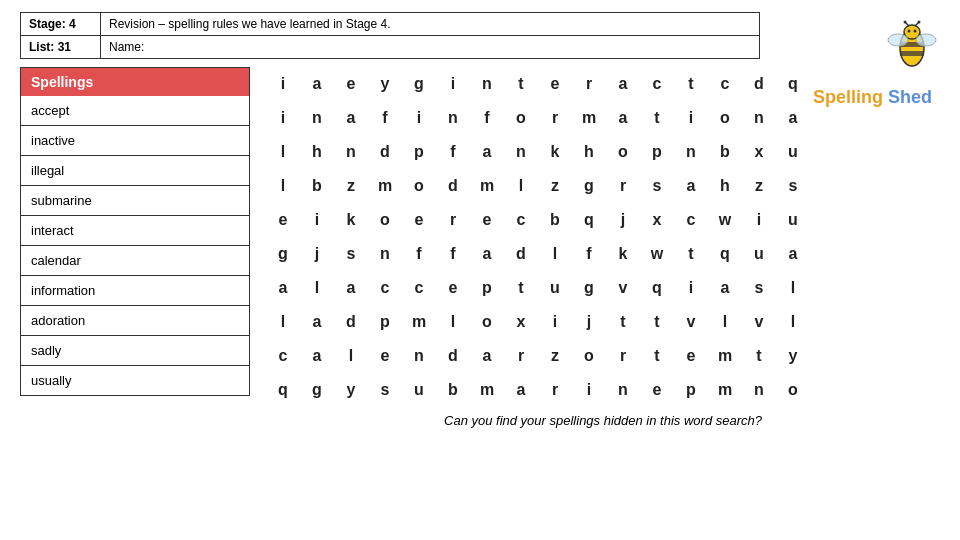 Image resolution: width=960 pixels, height=540 pixels. Describe the element at coordinates (430, 24) in the screenshot. I see `stage-value: Revision – spelling rules we have learne…` at that location.